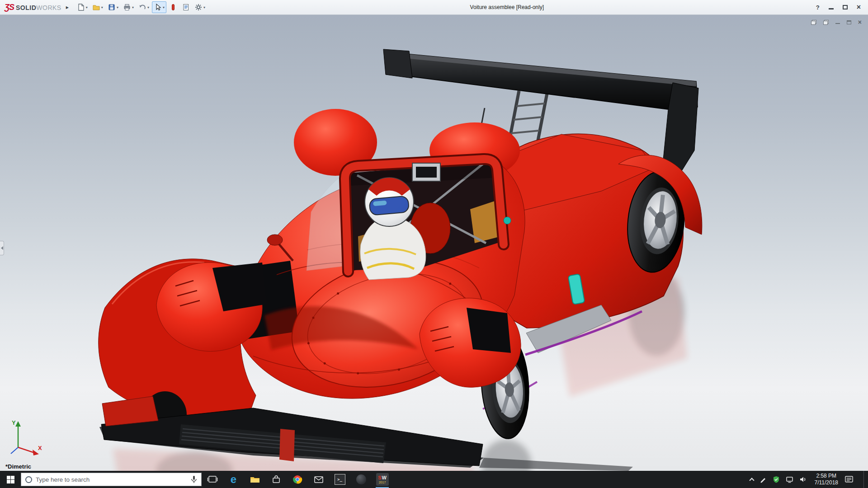  I want to click on sw-year: 2017, so click(382, 483).